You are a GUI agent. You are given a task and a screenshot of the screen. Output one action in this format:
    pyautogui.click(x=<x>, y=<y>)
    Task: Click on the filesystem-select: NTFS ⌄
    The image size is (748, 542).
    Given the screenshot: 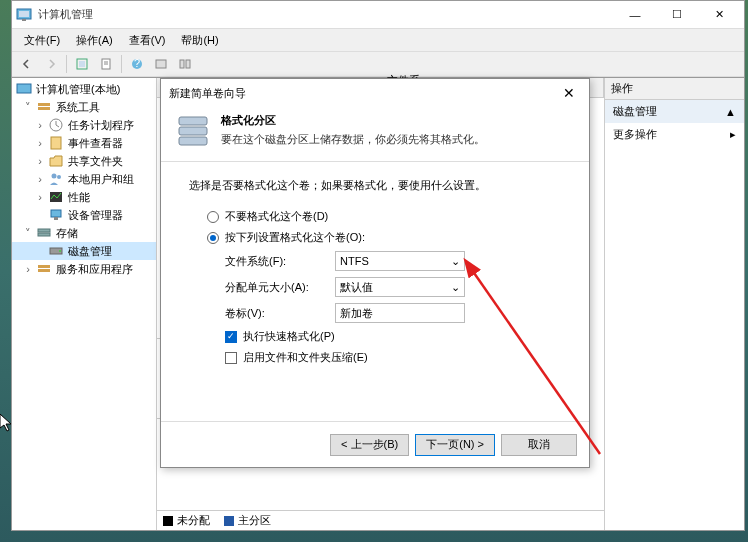 What is the action you would take?
    pyautogui.click(x=400, y=261)
    